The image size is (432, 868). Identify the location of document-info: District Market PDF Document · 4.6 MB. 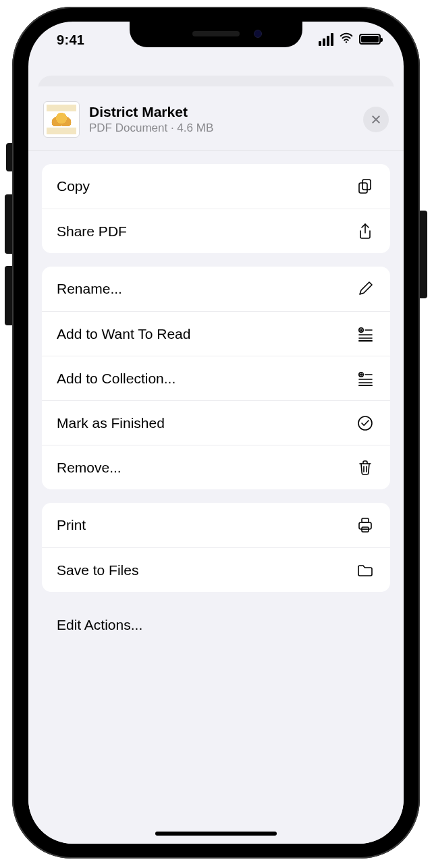
(221, 119).